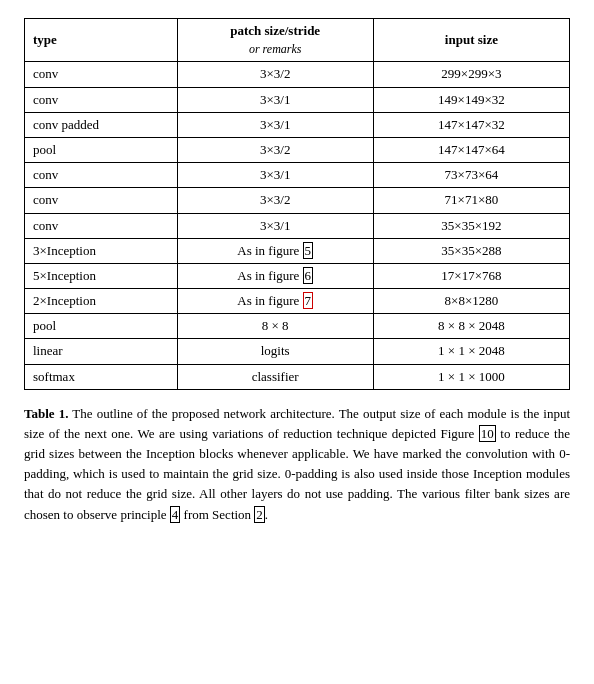 This screenshot has width=594, height=684. I want to click on table-row: 3×InceptionAs in figure 535×35×288, so click(298, 250).